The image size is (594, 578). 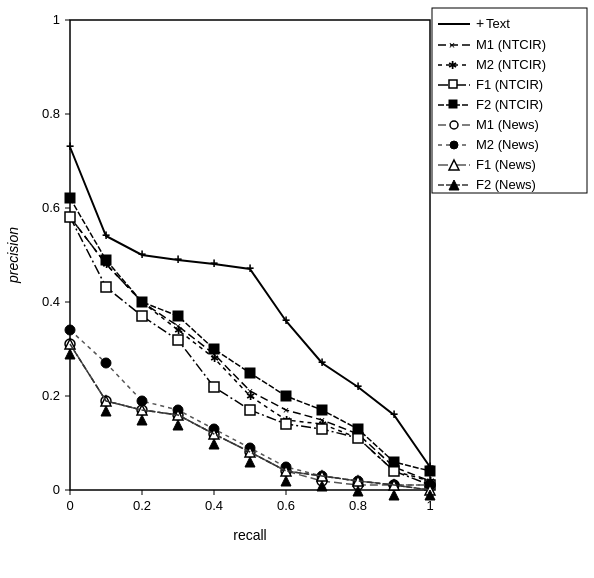 I want to click on ytick-label-06: 0.6, so click(x=51, y=208).